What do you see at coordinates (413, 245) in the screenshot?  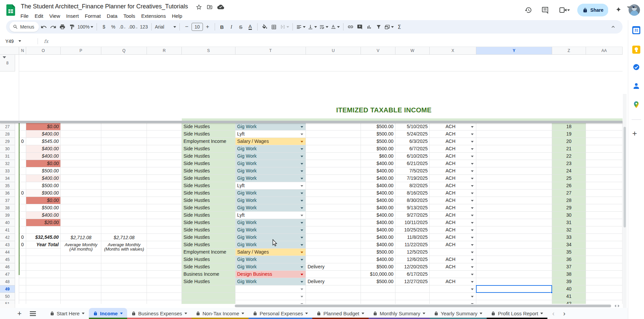 I see `cell-W43: 11/22/2025` at bounding box center [413, 245].